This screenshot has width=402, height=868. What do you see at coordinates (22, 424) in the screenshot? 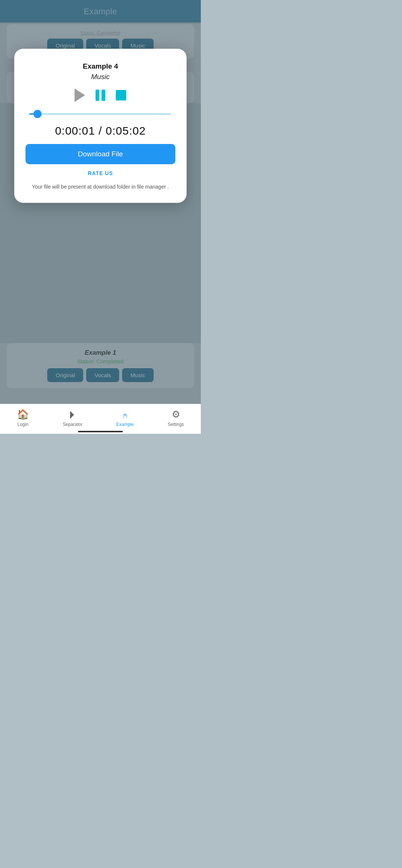
I see `nav-login-label: Login` at bounding box center [22, 424].